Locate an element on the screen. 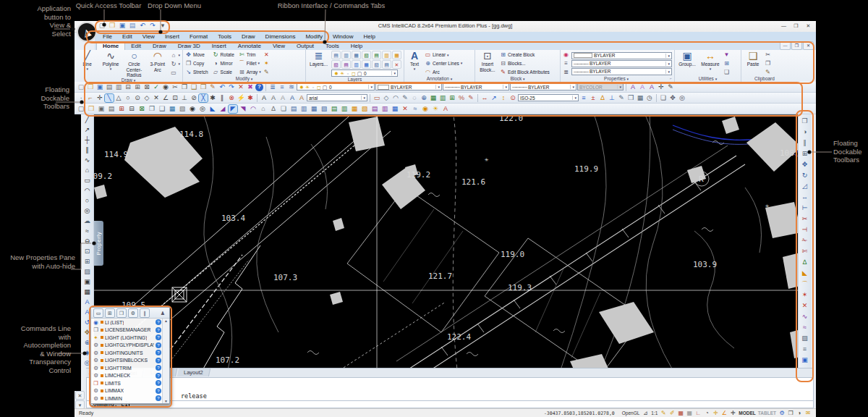 This screenshot has width=868, height=417. dim-linear-icon: ↔ is located at coordinates (485, 98).